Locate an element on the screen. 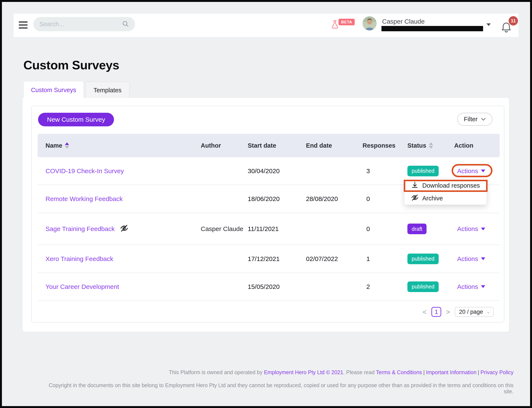  table-row: Your Career Development 15/05/2020 2 pub… is located at coordinates (269, 287).